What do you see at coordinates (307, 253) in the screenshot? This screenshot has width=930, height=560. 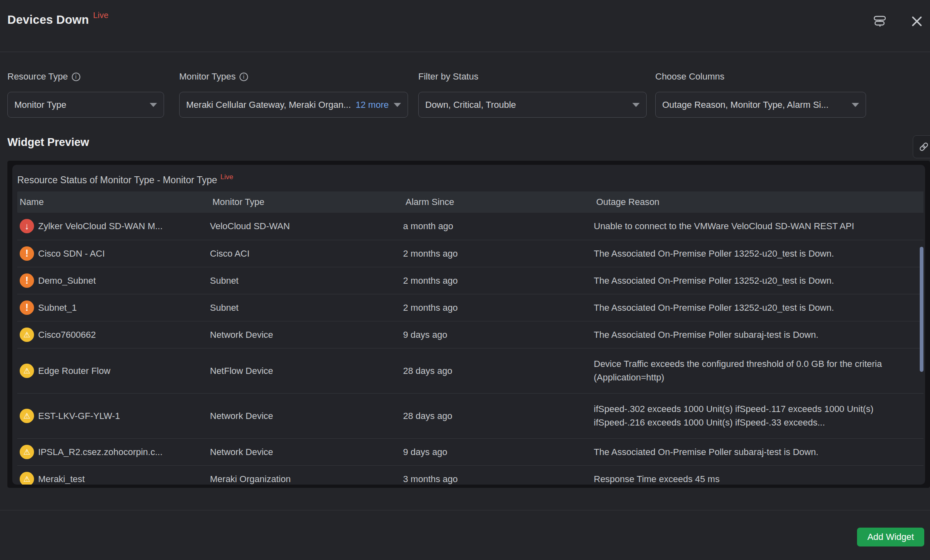 I see `monitor-type-cell: Cisco ACI` at bounding box center [307, 253].